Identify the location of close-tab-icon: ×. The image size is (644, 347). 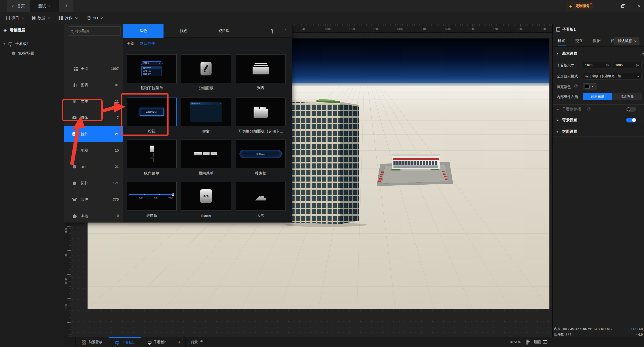
(49, 6).